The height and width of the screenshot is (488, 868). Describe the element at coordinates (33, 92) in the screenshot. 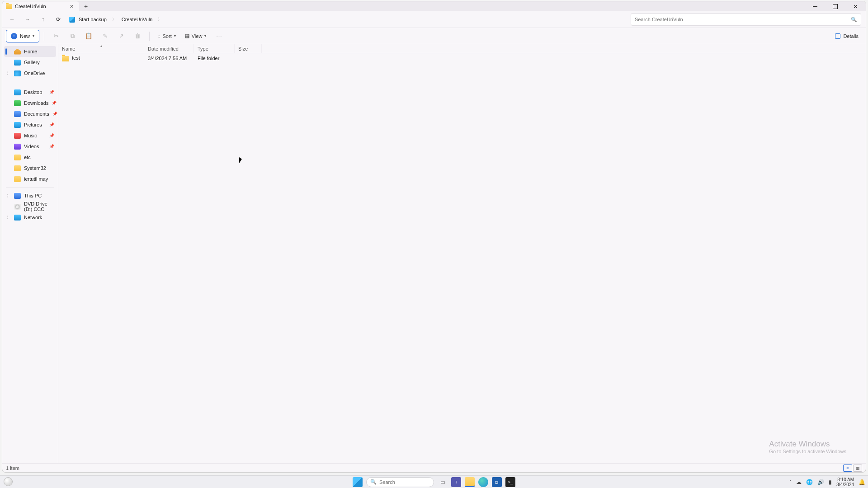

I see `sidebar-item-label: Desktop` at that location.